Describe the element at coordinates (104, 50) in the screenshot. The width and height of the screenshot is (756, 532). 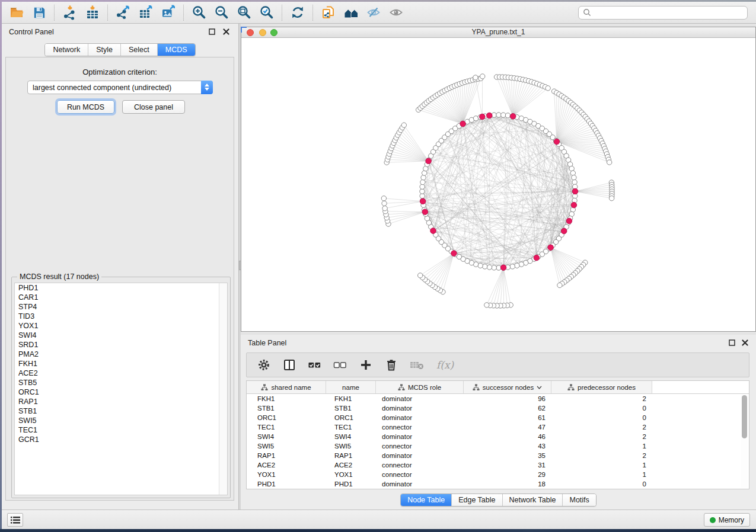
I see `tab-style: Style` at that location.